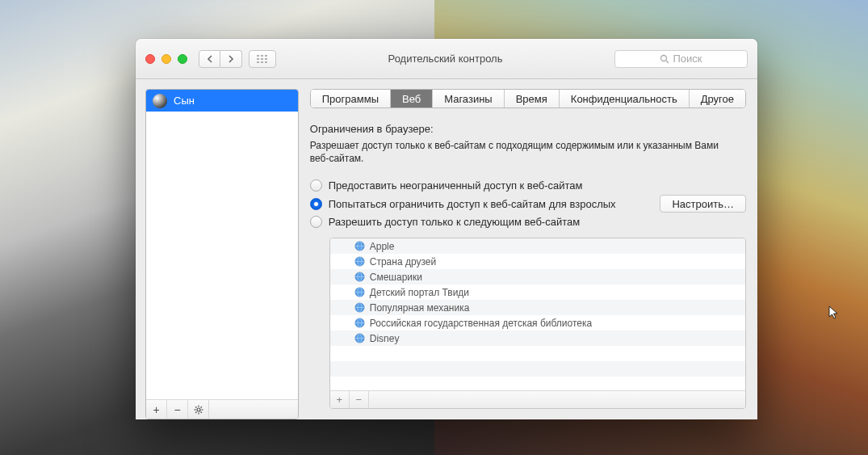 The height and width of the screenshot is (455, 868). I want to click on add-site-button: +, so click(340, 399).